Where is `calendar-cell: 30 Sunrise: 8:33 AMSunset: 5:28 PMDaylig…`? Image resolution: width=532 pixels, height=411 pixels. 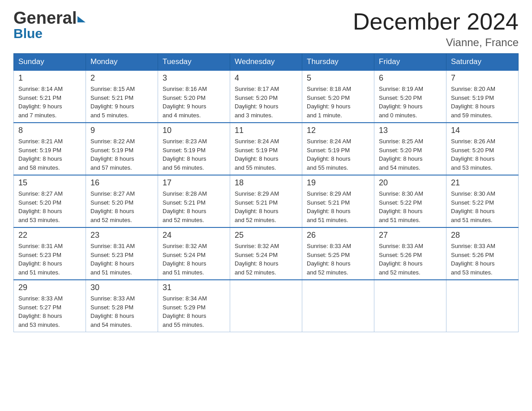 calendar-cell: 30 Sunrise: 8:33 AMSunset: 5:28 PMDaylig… is located at coordinates (122, 306).